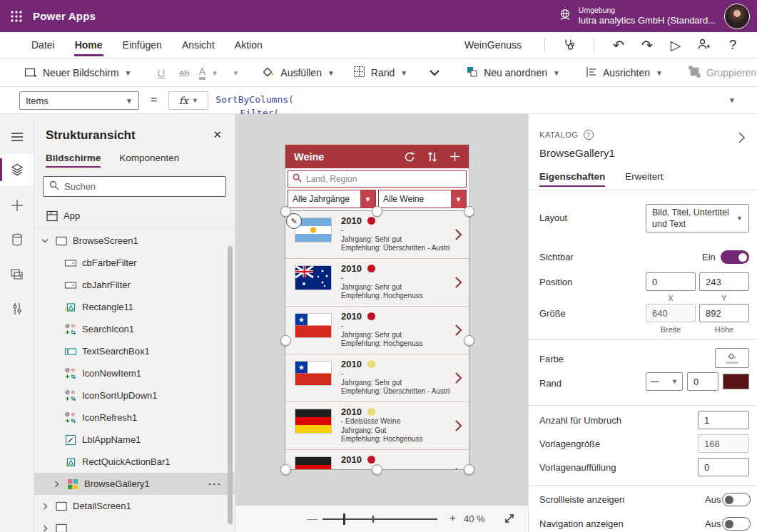 This screenshot has width=757, height=532. What do you see at coordinates (298, 73) in the screenshot?
I see `fill-button: Ausfüllen▼` at bounding box center [298, 73].